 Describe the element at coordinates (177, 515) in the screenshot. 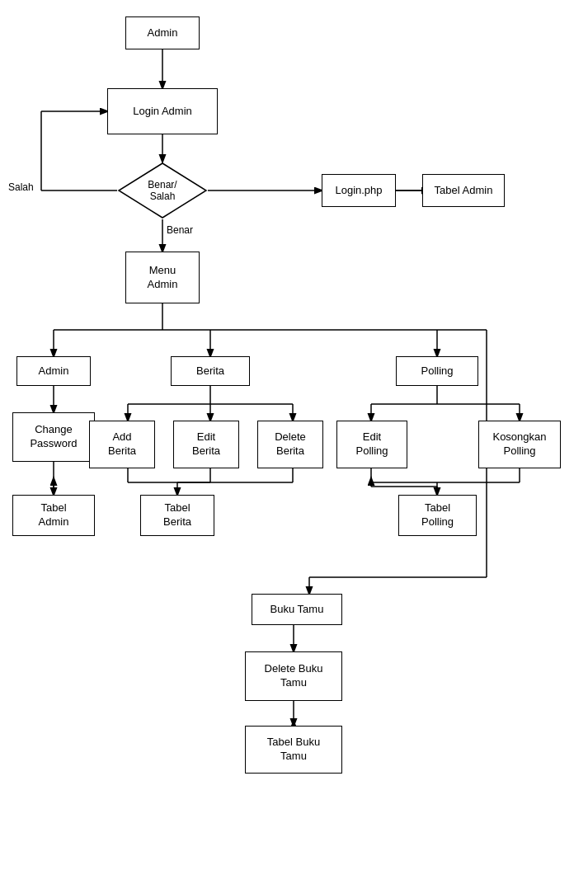

I see `tabel-berita-box: Tabel Berita` at that location.